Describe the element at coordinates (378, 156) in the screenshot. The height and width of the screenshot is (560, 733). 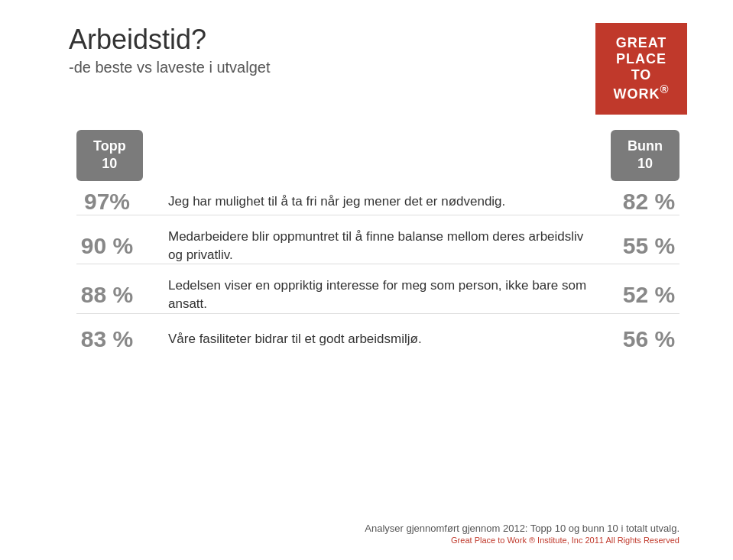
I see `labels-row: Topp 10 Bunn 10` at that location.